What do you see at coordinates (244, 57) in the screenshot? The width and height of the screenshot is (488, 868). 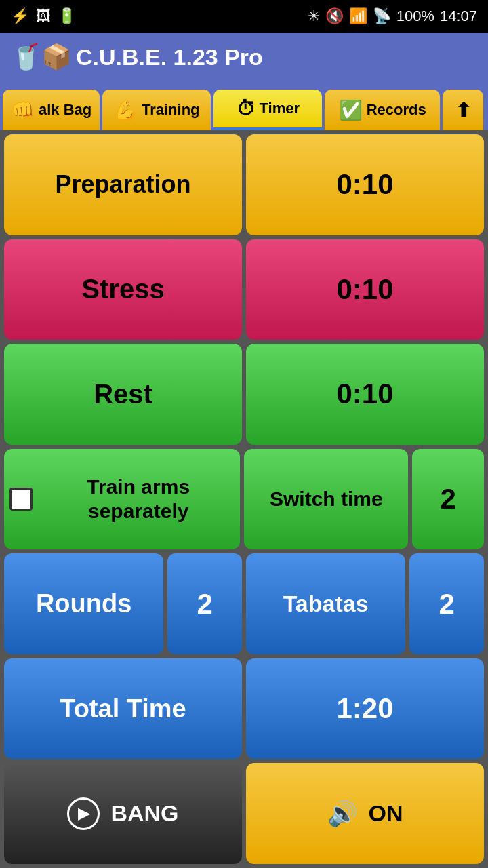 I see `app-header: 🥤📦 C.U.B.E. 1.23 Pro` at bounding box center [244, 57].